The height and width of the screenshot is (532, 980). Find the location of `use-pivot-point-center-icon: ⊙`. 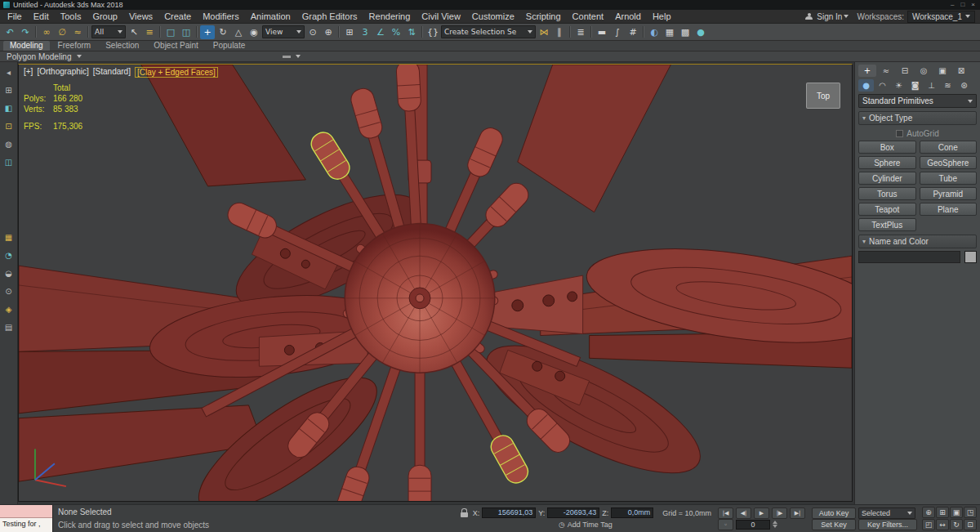

use-pivot-point-center-icon: ⊙ is located at coordinates (313, 33).